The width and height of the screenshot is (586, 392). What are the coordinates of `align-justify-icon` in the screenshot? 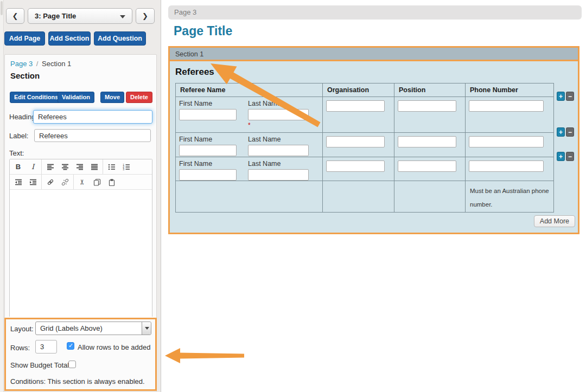 It's located at (94, 167).